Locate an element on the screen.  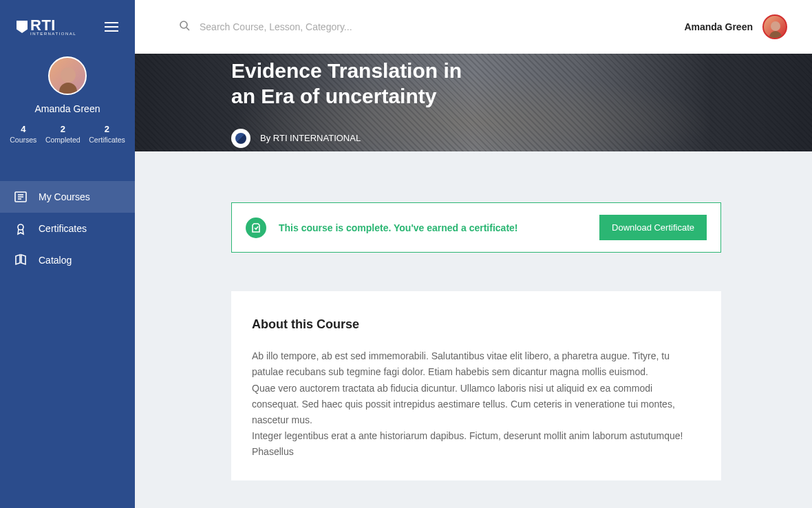
topbar-avatar is located at coordinates (775, 27).